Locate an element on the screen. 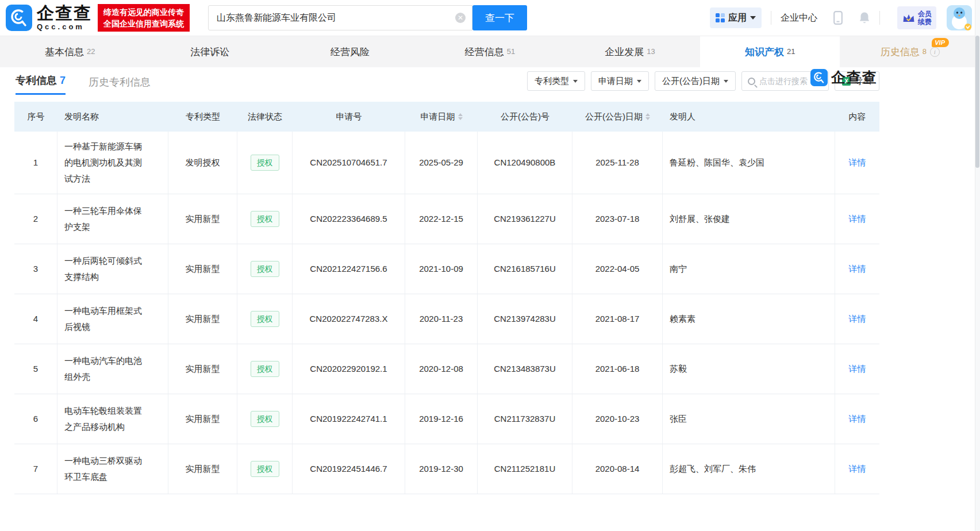  nav-tab-2: 法律诉讼 is located at coordinates (210, 52).